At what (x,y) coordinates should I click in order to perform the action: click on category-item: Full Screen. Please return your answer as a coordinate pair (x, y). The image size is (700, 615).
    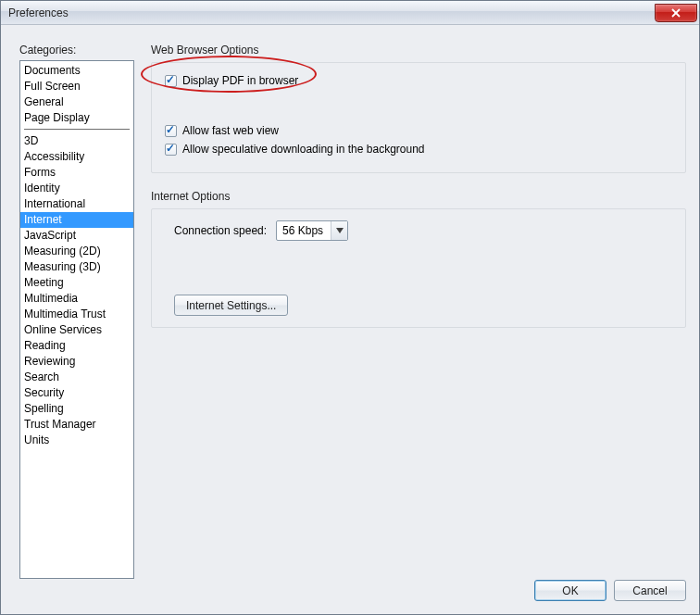
    Looking at the image, I should click on (77, 87).